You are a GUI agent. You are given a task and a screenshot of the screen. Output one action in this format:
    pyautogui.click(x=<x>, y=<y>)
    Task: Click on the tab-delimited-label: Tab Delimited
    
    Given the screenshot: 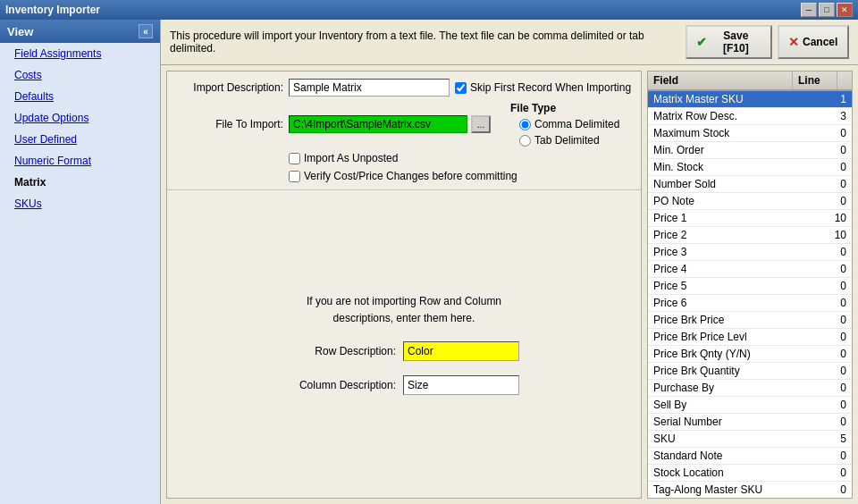 What is the action you would take?
    pyautogui.click(x=569, y=140)
    